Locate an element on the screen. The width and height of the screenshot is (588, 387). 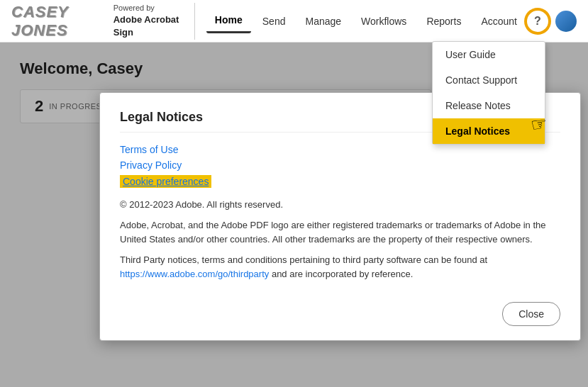
modal-footer: Close is located at coordinates (340, 310).